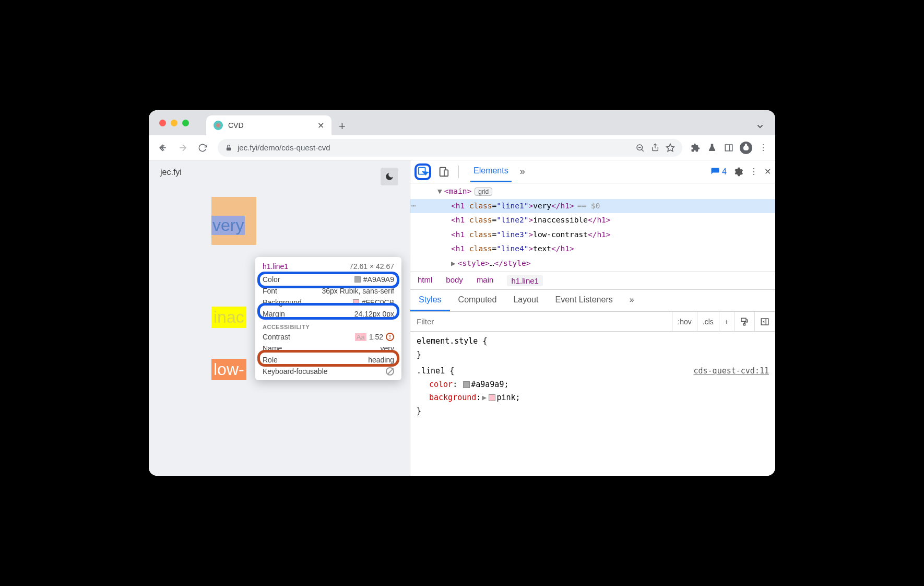 Image resolution: width=924 pixels, height=586 pixels. Describe the element at coordinates (593, 376) in the screenshot. I see `styles-rules: element.style { } .line1 { cds-quest-cvd…` at that location.